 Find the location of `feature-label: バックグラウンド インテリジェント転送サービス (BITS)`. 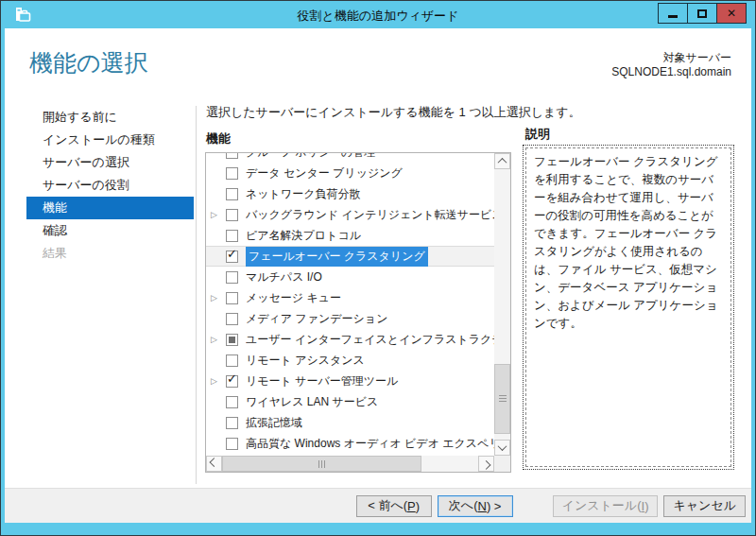

feature-label: バックグラウンド インテリジェント転送サービス (BITS) is located at coordinates (370, 216).